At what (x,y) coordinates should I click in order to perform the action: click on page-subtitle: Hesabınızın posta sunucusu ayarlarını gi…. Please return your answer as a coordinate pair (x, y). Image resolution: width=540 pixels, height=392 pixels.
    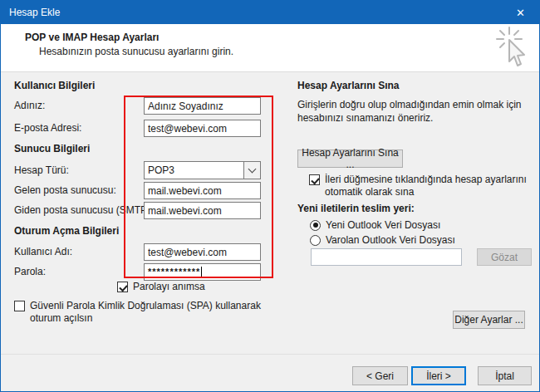
    Looking at the image, I should click on (136, 51).